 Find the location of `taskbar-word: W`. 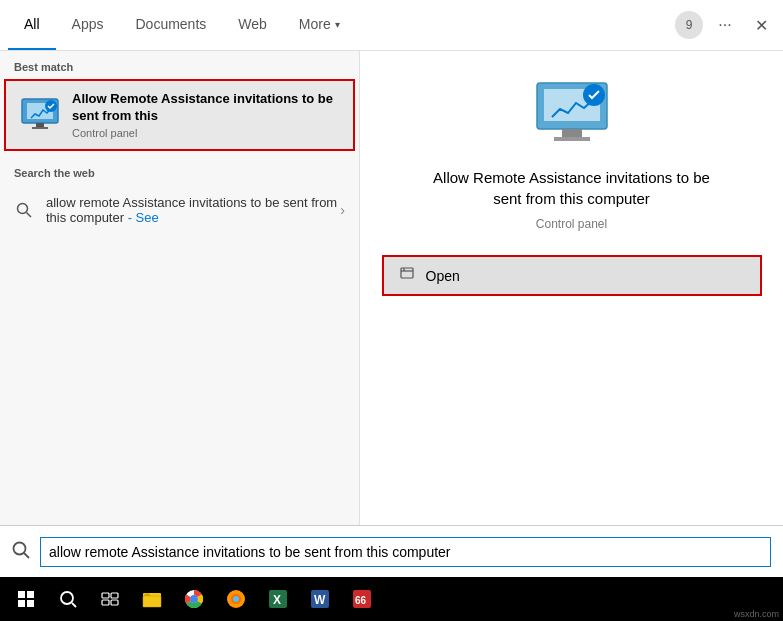

taskbar-word: W is located at coordinates (320, 599).